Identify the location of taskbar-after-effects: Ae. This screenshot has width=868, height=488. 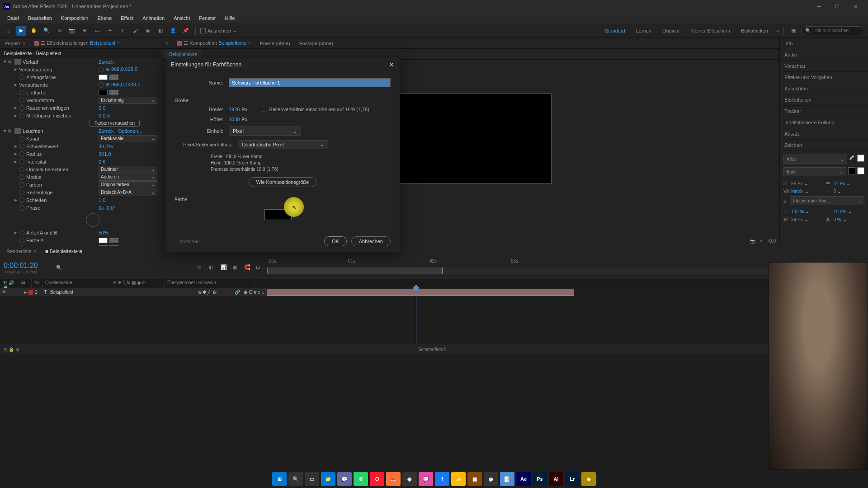
(524, 479).